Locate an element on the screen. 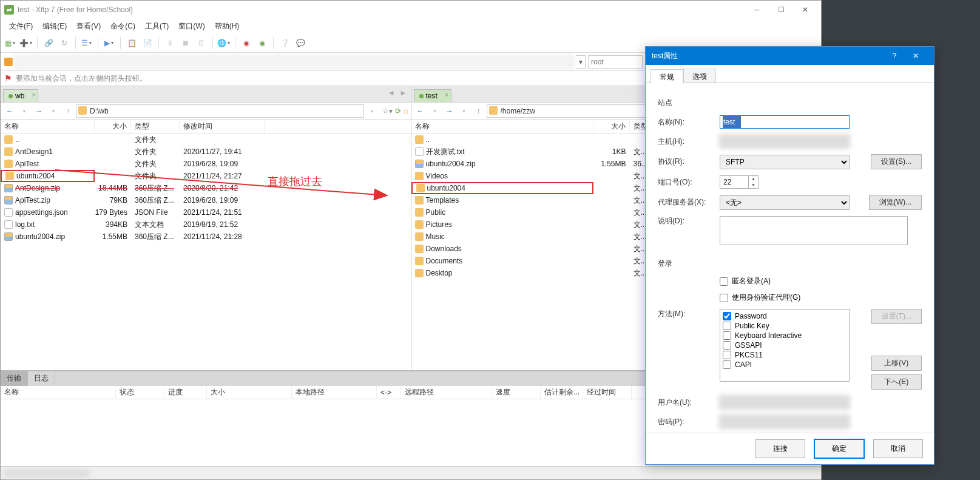  method-pkcs11: PKCS11 is located at coordinates (785, 355).